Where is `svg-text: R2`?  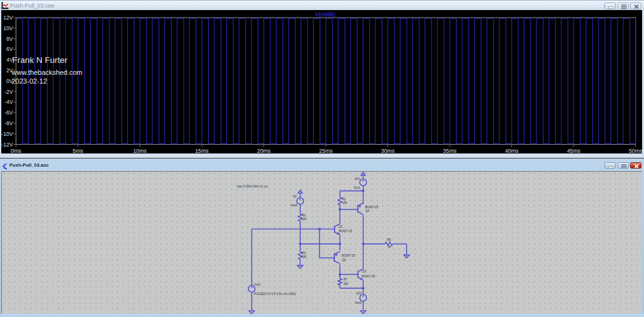
svg-text: R2 is located at coordinates (304, 215).